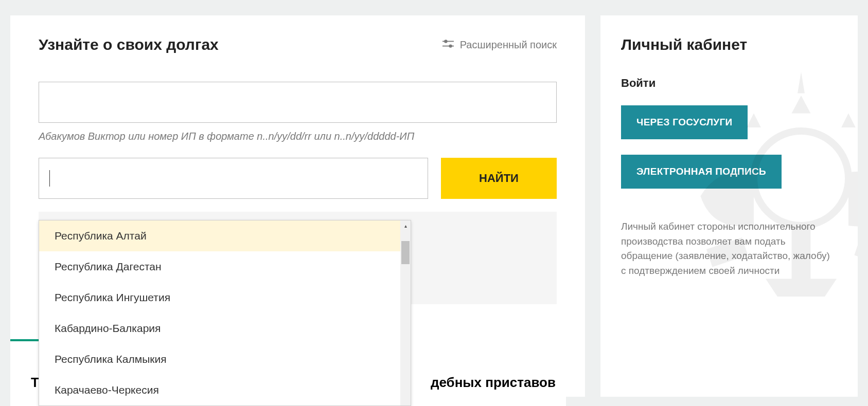 The height and width of the screenshot is (406, 868). What do you see at coordinates (499, 178) in the screenshot?
I see `find-button: НАЙТИ` at bounding box center [499, 178].